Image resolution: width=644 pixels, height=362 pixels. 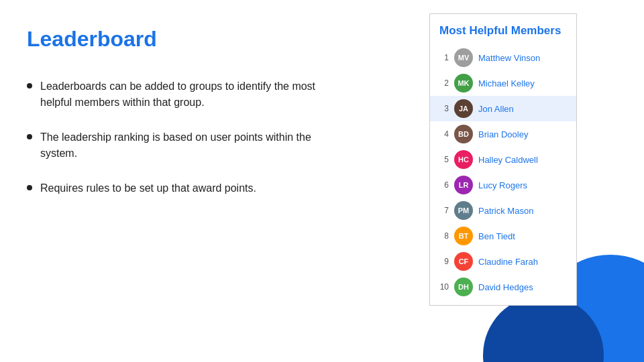 What do you see at coordinates (503, 287) in the screenshot?
I see `leaderboard-item: 10DHDavid Hedges` at bounding box center [503, 287].